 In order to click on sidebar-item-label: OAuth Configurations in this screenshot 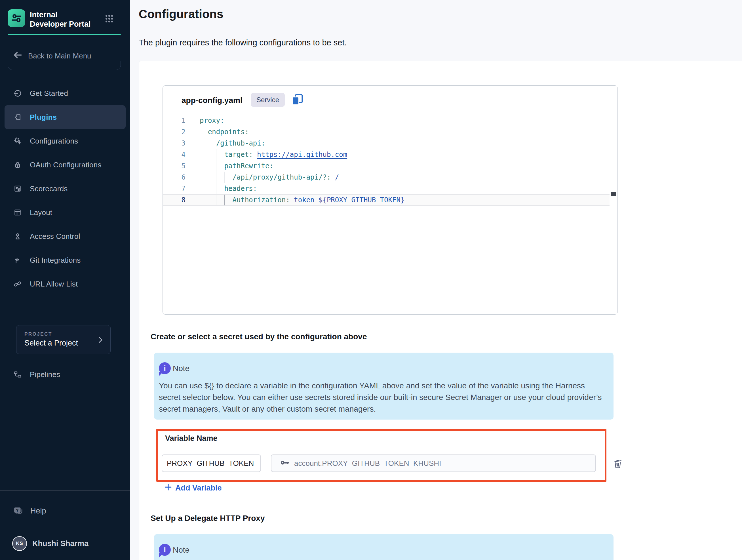, I will do `click(66, 165)`.